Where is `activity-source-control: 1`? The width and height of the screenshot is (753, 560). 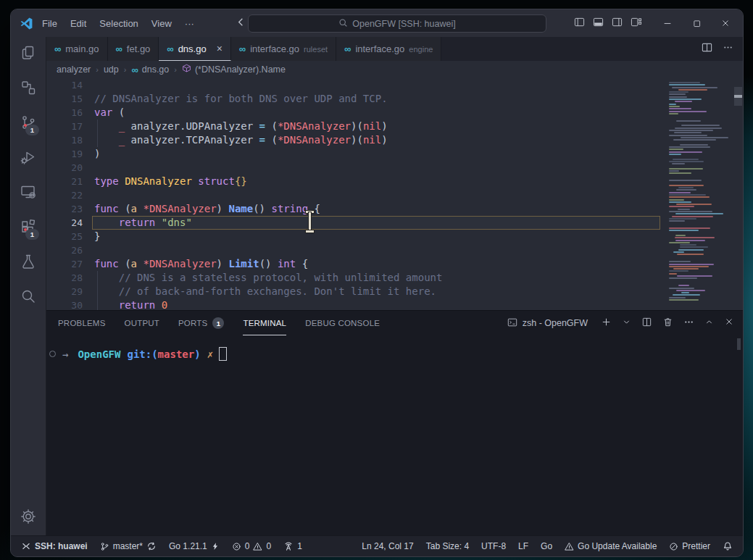 activity-source-control: 1 is located at coordinates (28, 124).